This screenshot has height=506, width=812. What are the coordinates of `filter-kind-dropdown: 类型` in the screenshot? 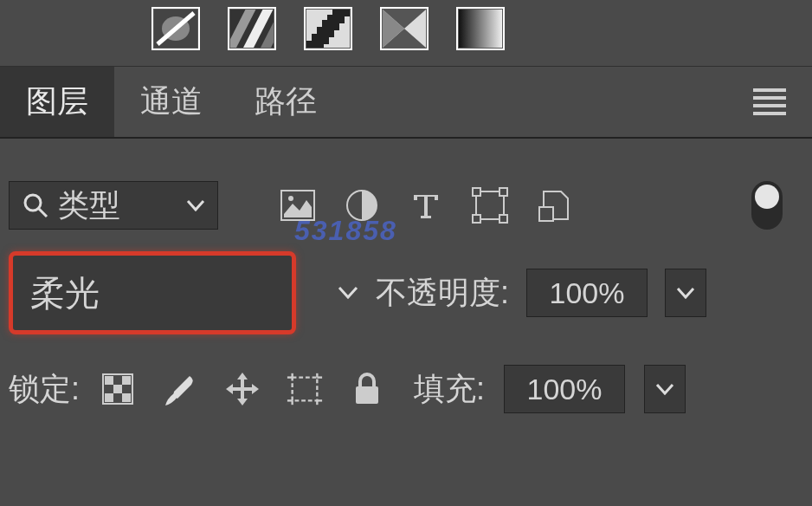 It's located at (113, 205).